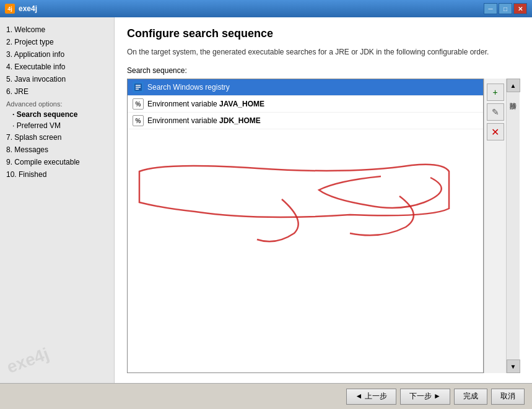  I want to click on right-action-buttons: + ✎ ✕, so click(495, 226).